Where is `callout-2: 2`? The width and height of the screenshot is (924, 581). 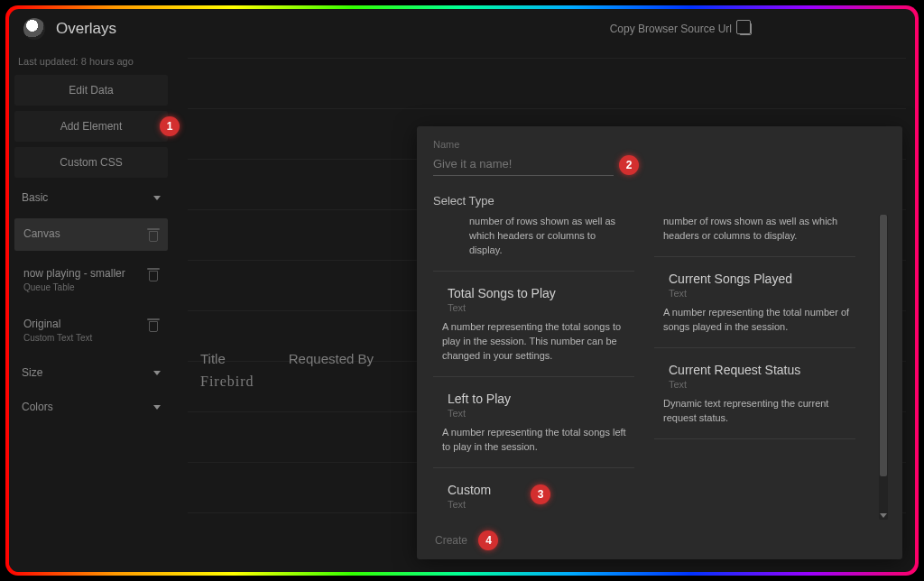 callout-2: 2 is located at coordinates (629, 165).